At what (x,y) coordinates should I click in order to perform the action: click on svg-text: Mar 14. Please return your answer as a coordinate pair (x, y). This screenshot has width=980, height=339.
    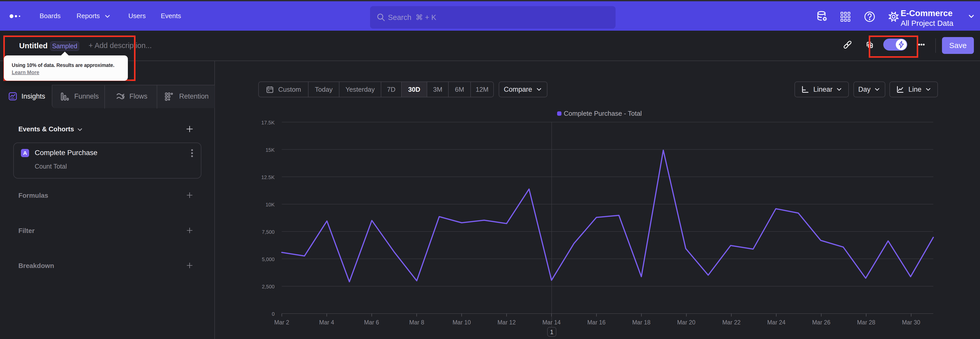
    Looking at the image, I should click on (552, 322).